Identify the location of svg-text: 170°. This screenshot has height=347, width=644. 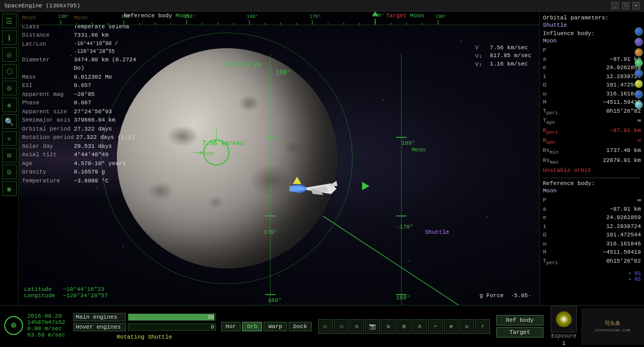
(315, 17).